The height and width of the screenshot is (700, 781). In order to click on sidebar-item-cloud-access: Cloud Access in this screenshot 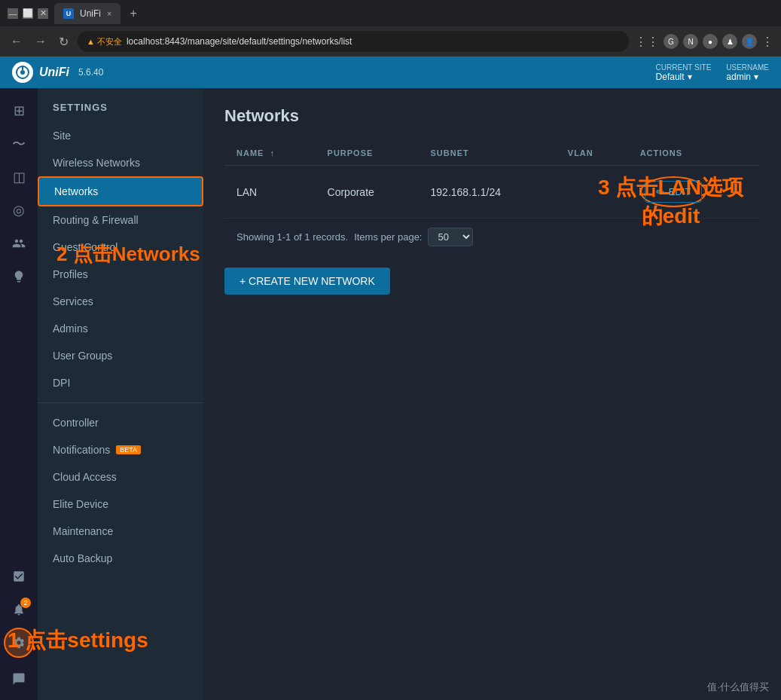, I will do `click(121, 477)`.